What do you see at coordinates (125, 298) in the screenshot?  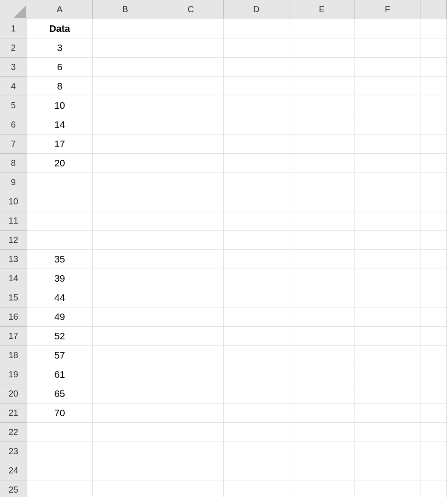 I see `cell-B15` at bounding box center [125, 298].